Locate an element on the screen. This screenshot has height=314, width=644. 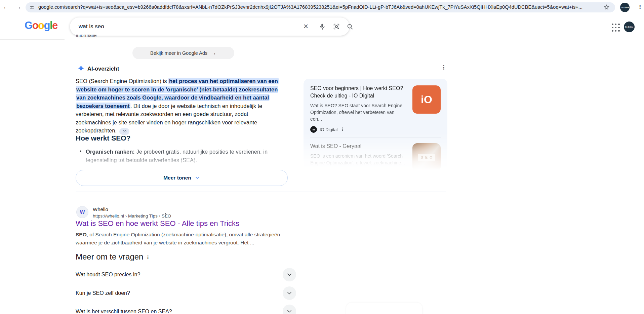
arrow-right-icon: → is located at coordinates (214, 53).